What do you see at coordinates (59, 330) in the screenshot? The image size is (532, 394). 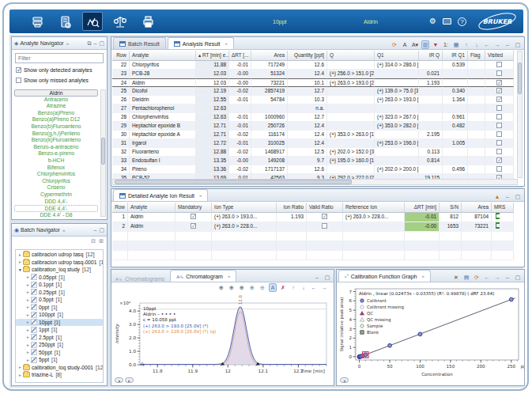 I see `batch-tree-item: ▸1ppt[1]` at bounding box center [59, 330].